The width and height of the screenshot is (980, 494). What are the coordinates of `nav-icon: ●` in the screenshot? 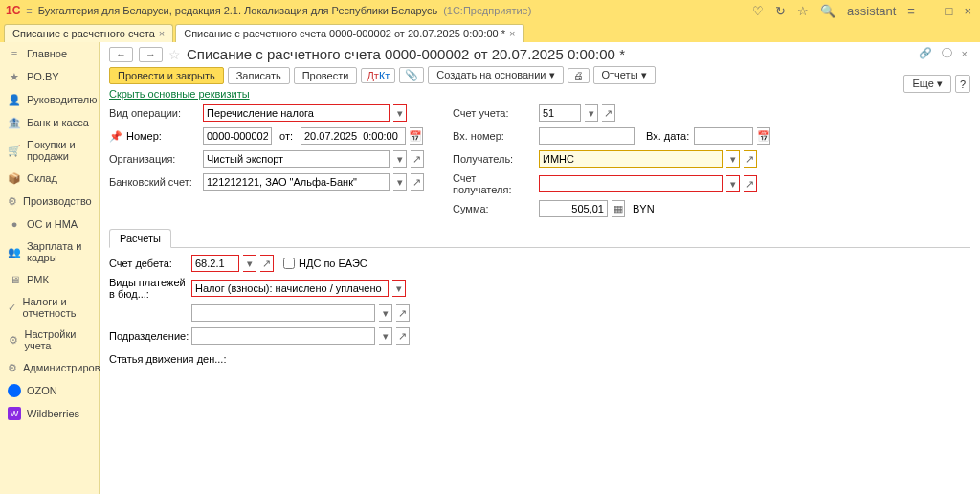 It's located at (14, 224).